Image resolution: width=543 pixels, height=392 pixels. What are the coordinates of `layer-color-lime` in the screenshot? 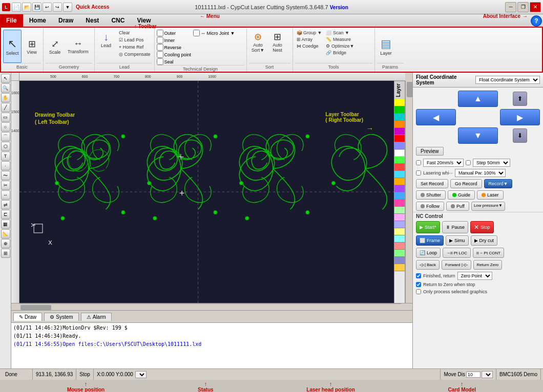 It's located at (400, 253).